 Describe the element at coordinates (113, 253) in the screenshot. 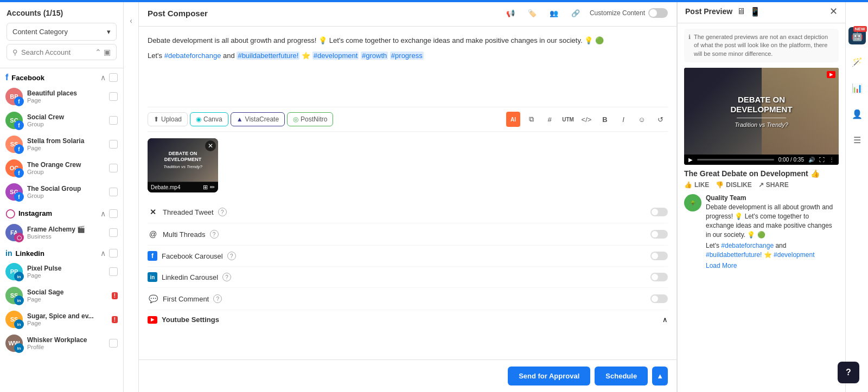

I see `linkedin-select-all-checkbox` at that location.